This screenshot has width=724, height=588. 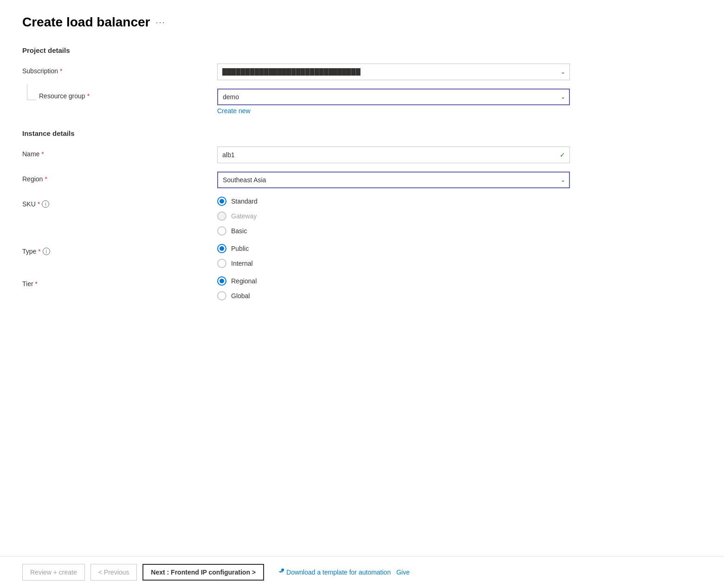 What do you see at coordinates (222, 216) in the screenshot?
I see `sku-gateway-radio-circle` at bounding box center [222, 216].